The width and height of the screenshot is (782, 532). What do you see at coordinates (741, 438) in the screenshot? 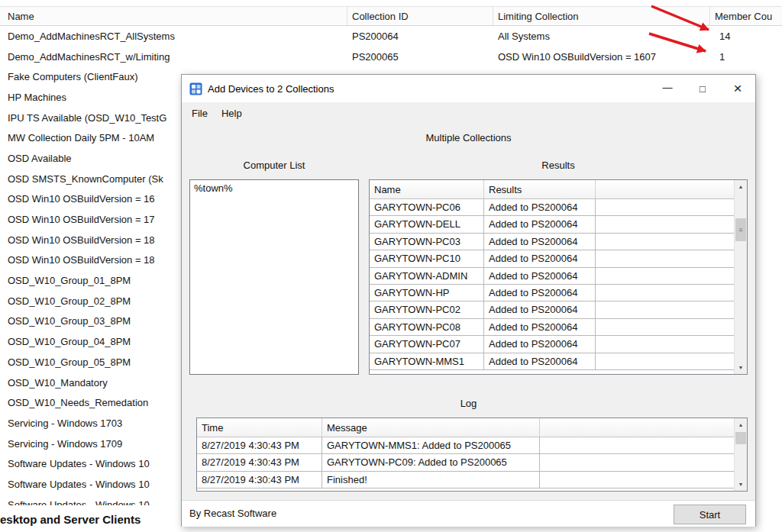
I see `log-scrollbar-thumb` at bounding box center [741, 438].